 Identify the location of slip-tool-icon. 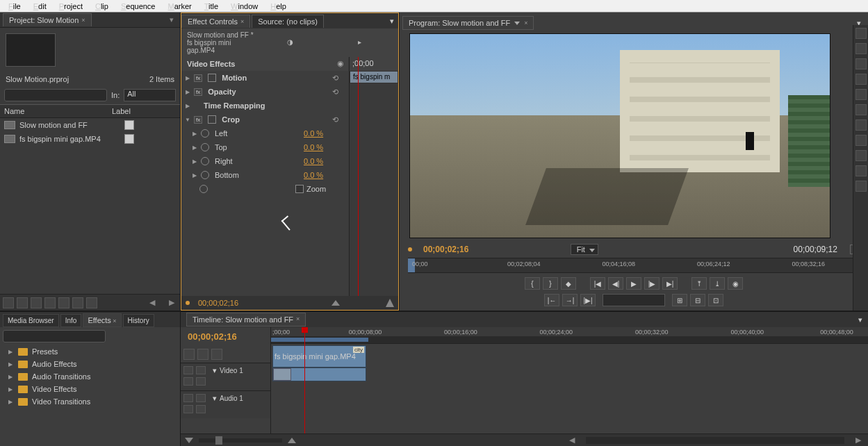
(861, 125).